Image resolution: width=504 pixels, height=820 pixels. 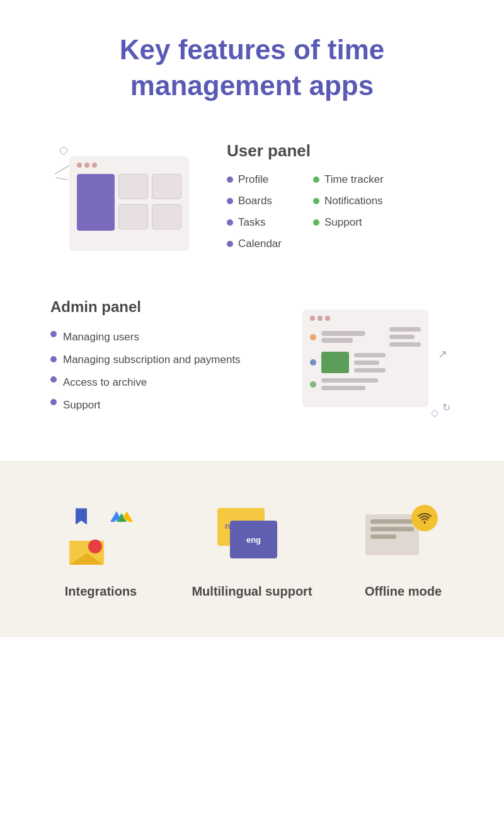 I want to click on gdrive-icon, so click(x=122, y=514).